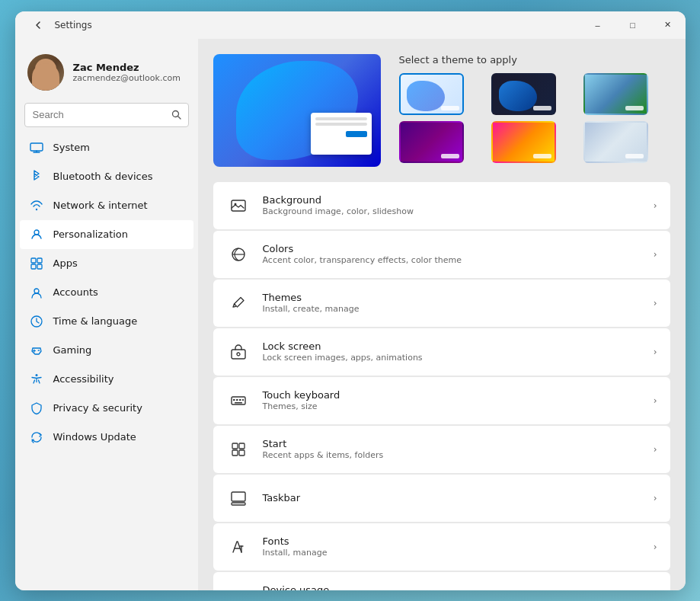 The height and width of the screenshot is (601, 700). I want to click on colors-title: Colors, so click(452, 248).